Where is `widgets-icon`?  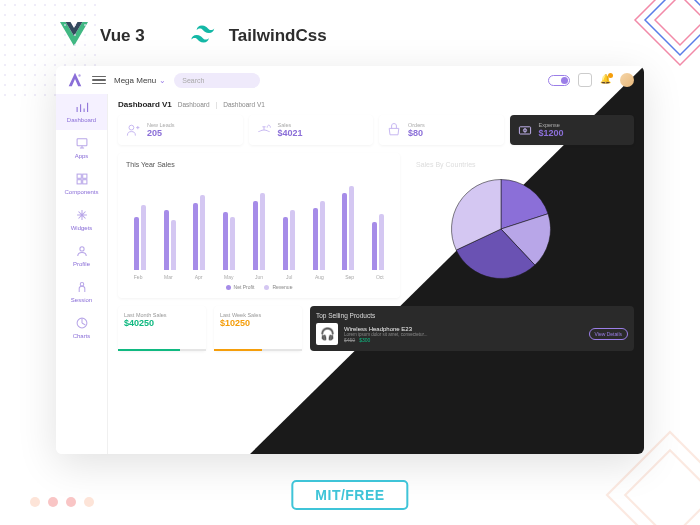
widgets-icon is located at coordinates (82, 215).